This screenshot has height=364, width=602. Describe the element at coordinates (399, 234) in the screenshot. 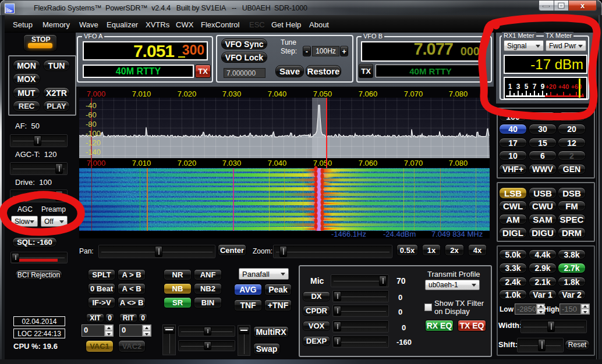

I see `svg-text: -24.4dBm` at that location.